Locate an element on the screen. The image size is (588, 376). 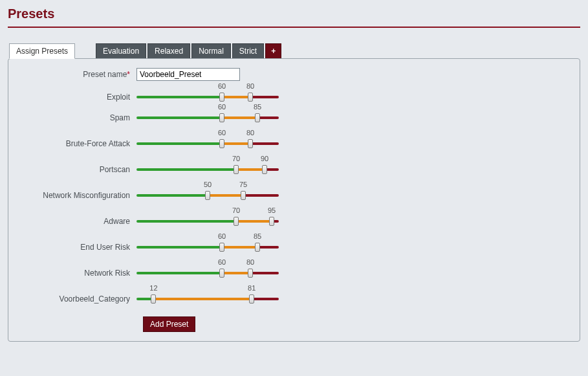
preset-name-row: Preset name* is located at coordinates (294, 74).